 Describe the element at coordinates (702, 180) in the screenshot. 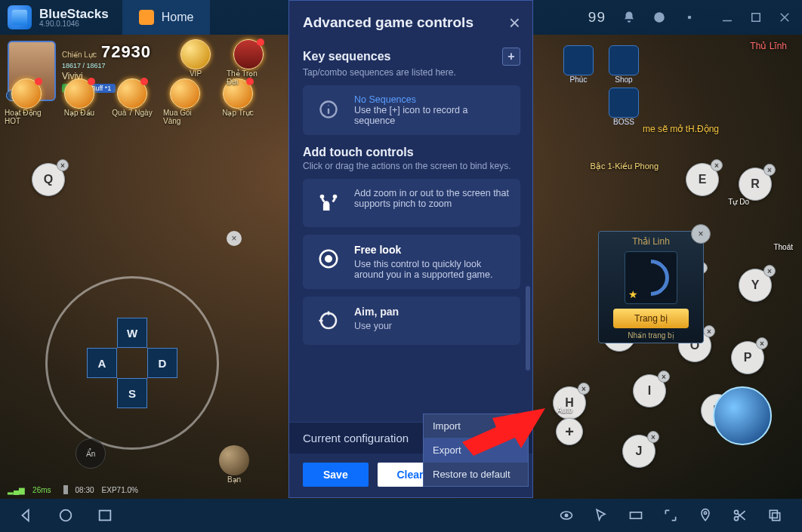

I see `key-e: E×` at that location.